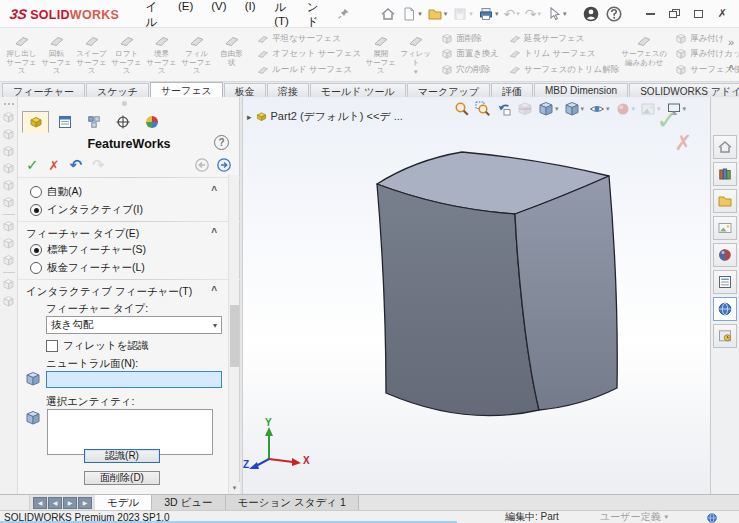 The height and width of the screenshot is (523, 739). What do you see at coordinates (644, 54) in the screenshot?
I see `knit-surface-button: サーフェスの 編みあわせ` at bounding box center [644, 54].